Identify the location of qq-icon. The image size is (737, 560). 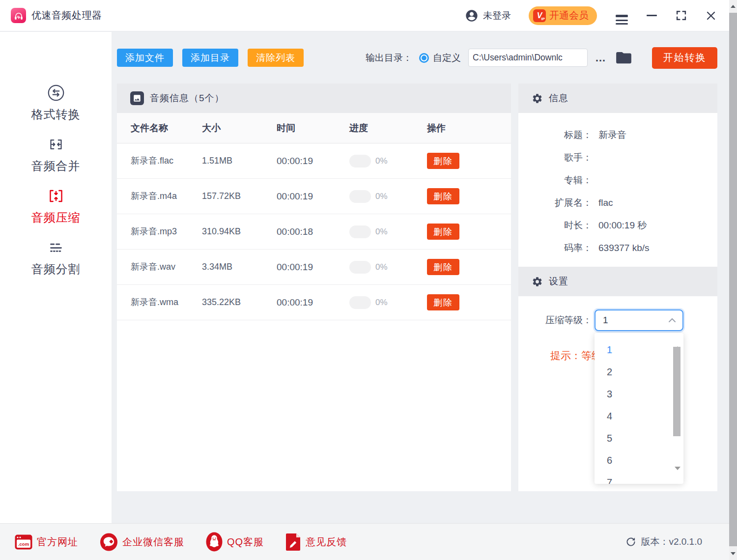
(214, 542).